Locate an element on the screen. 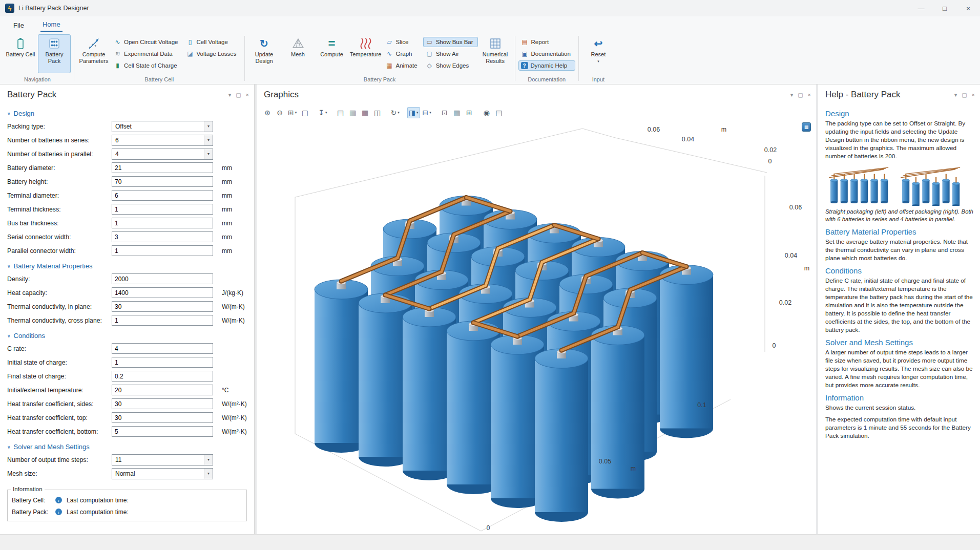 The width and height of the screenshot is (980, 550). temperature-button: Temperature is located at coordinates (366, 54).